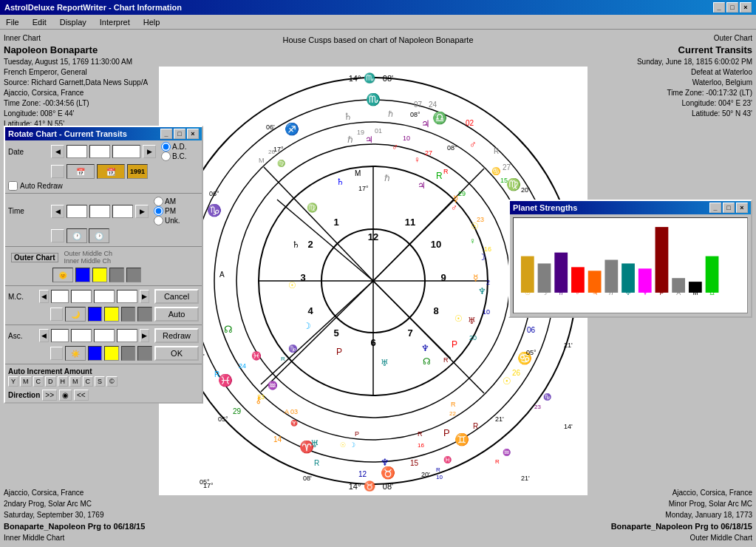  What do you see at coordinates (729, 208) in the screenshot?
I see `planet-maximize-btn: □` at bounding box center [729, 208].